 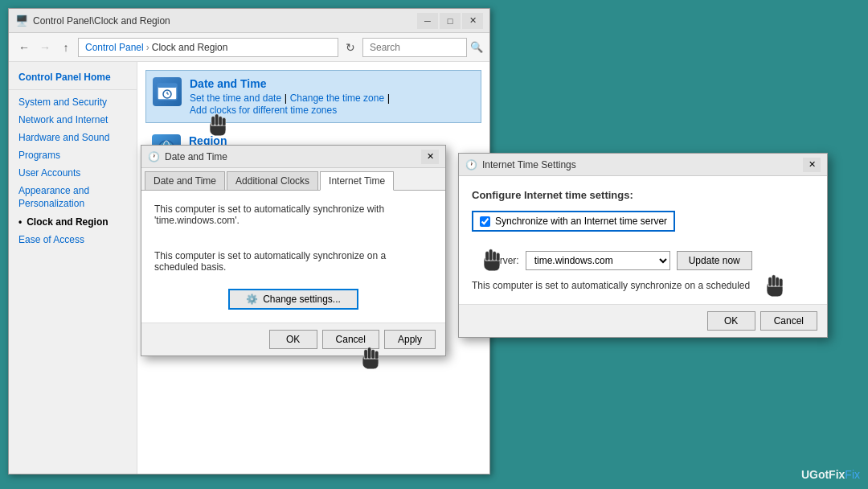 I want to click on change-settings-button: ⚙️ Change settings..., so click(x=293, y=299).